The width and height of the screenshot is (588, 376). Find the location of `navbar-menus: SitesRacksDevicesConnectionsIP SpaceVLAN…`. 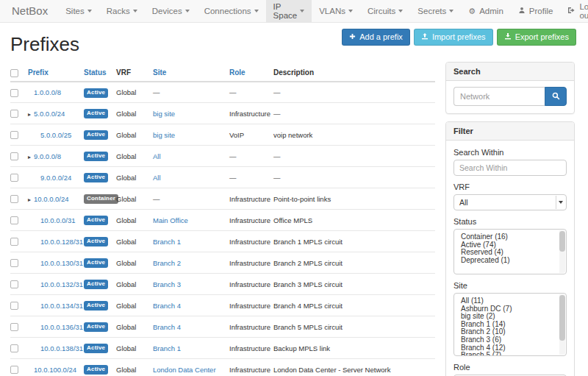

navbar-menus: SitesRacksDevicesConnectionsIP SpaceVLAN… is located at coordinates (259, 11).